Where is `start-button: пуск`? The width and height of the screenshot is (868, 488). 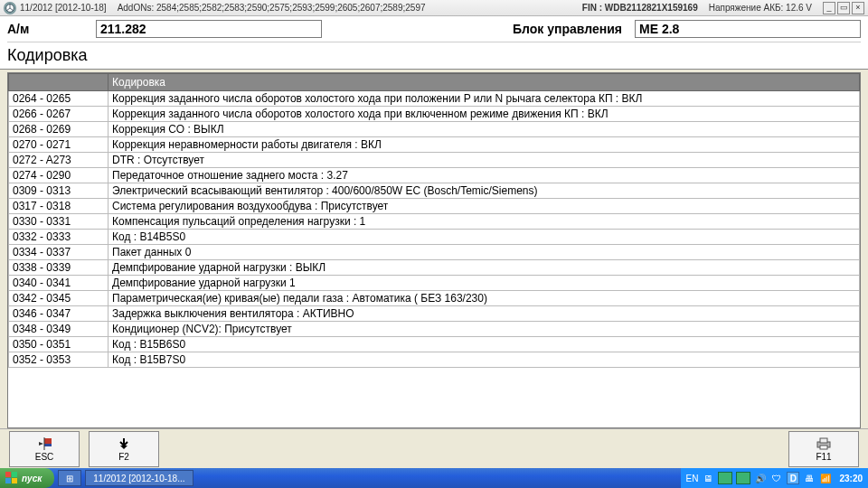
start-button: пуск is located at coordinates (27, 478).